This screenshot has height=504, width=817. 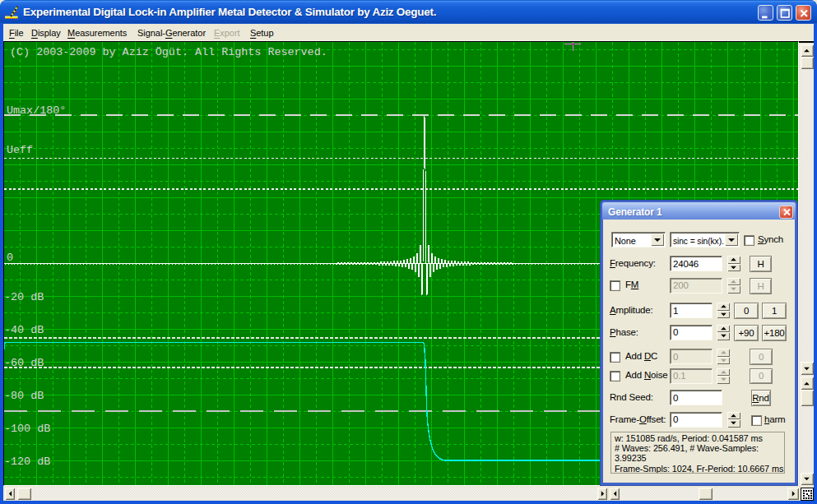 What do you see at coordinates (24, 298) in the screenshot?
I see `svg-text: -20 dB` at bounding box center [24, 298].